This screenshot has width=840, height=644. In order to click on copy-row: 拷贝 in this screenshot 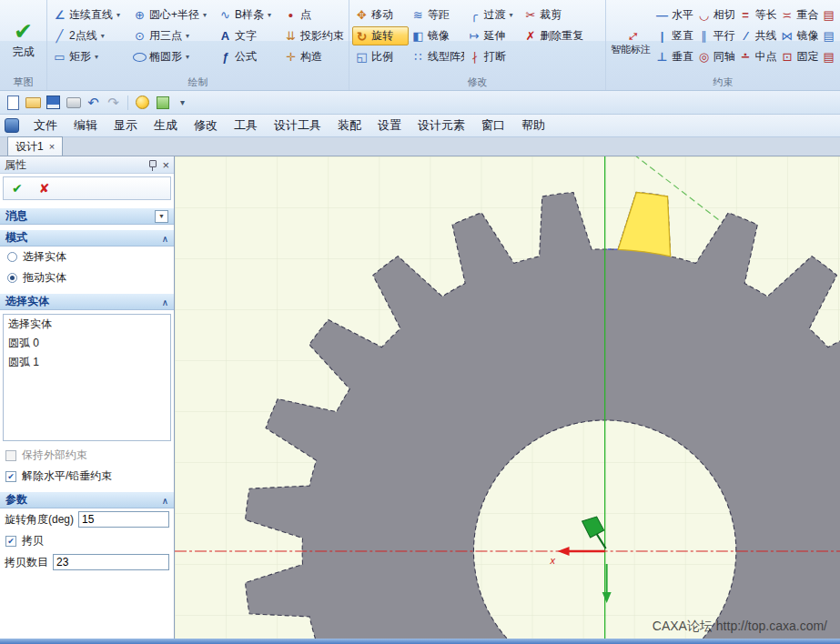, I will do `click(87, 540)`.